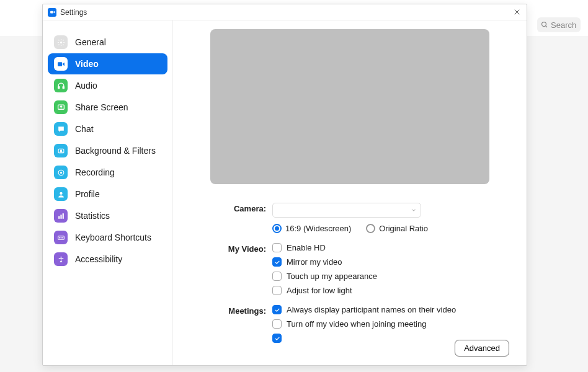 The width and height of the screenshot is (588, 372). Describe the element at coordinates (391, 324) in the screenshot. I see `checkbox-turn-off-video: Turn off my video when joining meeting` at that location.